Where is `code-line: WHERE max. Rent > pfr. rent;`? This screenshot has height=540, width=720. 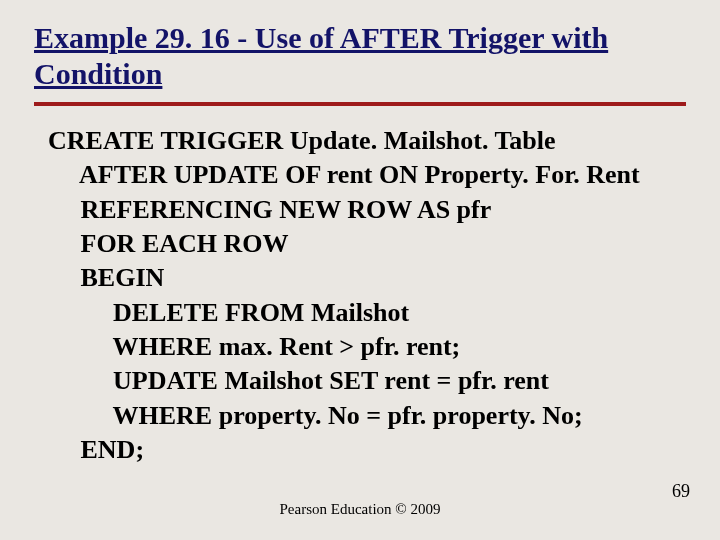
code-line: WHERE max. Rent > pfr. rent; is located at coordinates (287, 346).